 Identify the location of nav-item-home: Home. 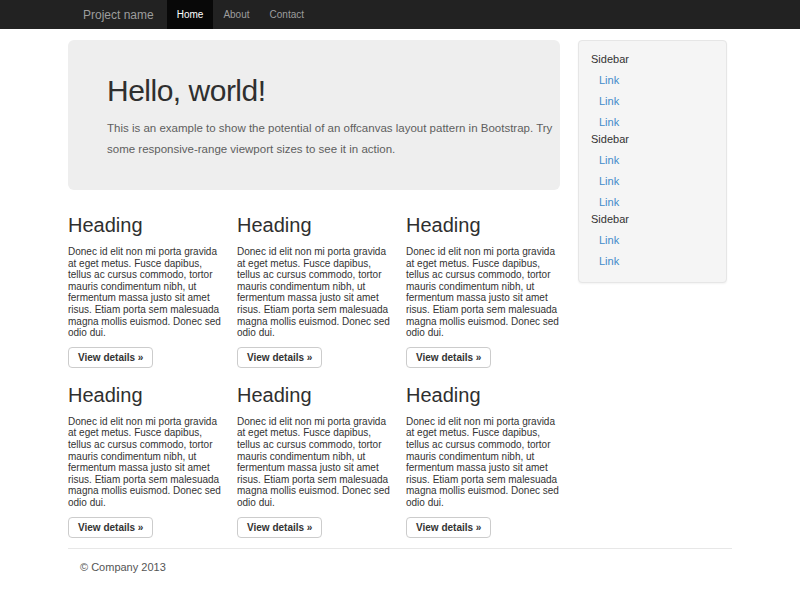
(190, 14).